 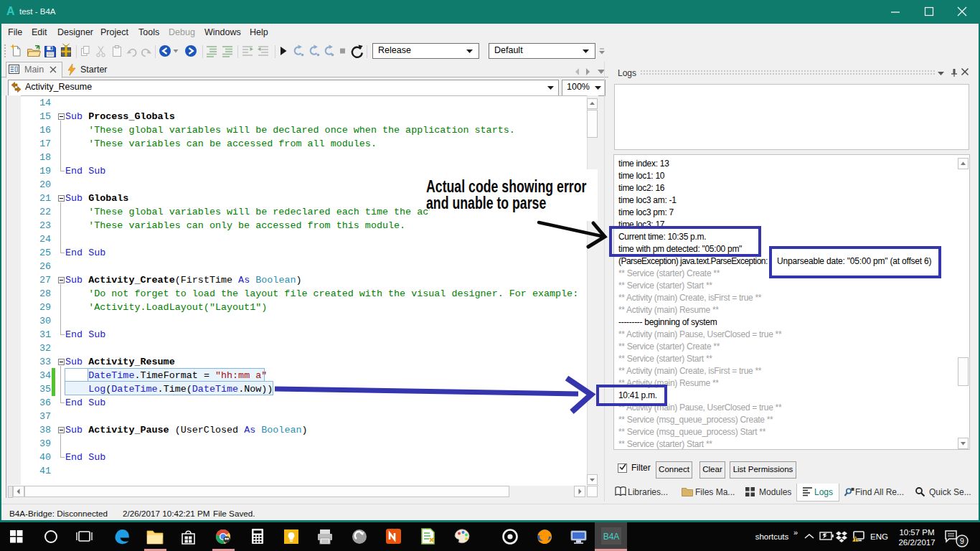 I want to click on svg-text: 9, so click(x=962, y=541).